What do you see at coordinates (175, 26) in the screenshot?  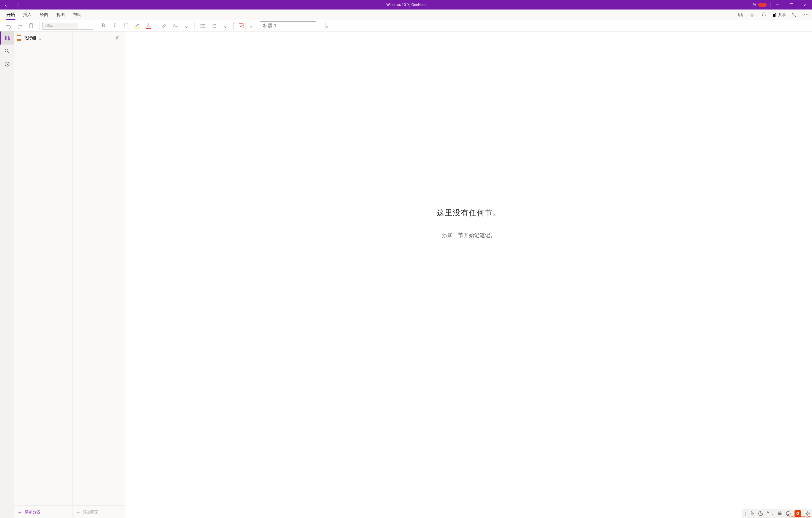 I see `text-style-button: A▾` at bounding box center [175, 26].